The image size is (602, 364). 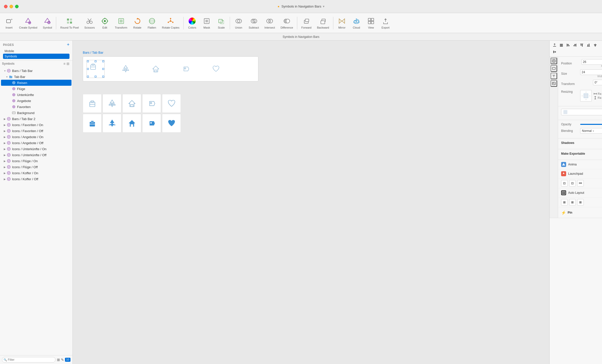 What do you see at coordinates (11, 7) in the screenshot?
I see `minimize-button` at bounding box center [11, 7].